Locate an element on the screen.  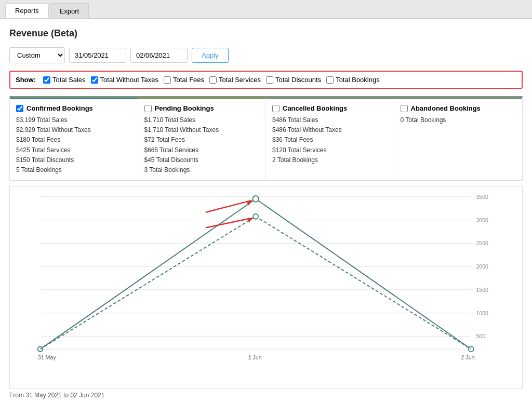
abandoned-checkbox is located at coordinates (404, 109).